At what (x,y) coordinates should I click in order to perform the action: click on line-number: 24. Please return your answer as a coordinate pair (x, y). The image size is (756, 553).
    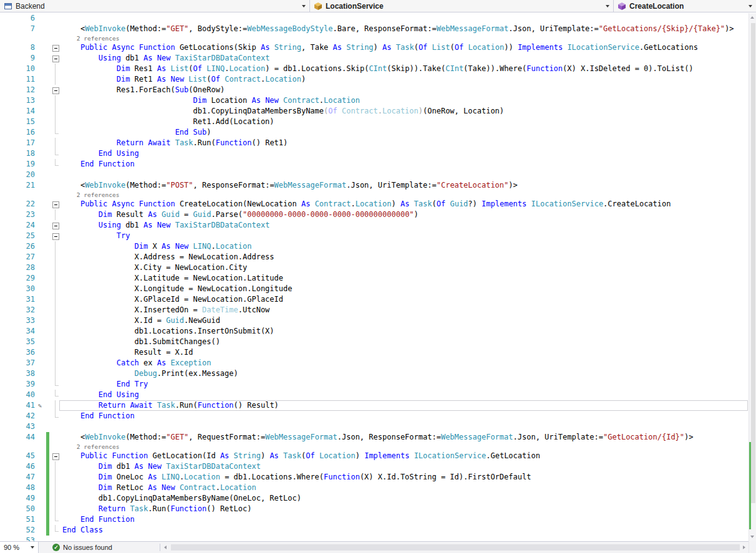
    Looking at the image, I should click on (24, 226).